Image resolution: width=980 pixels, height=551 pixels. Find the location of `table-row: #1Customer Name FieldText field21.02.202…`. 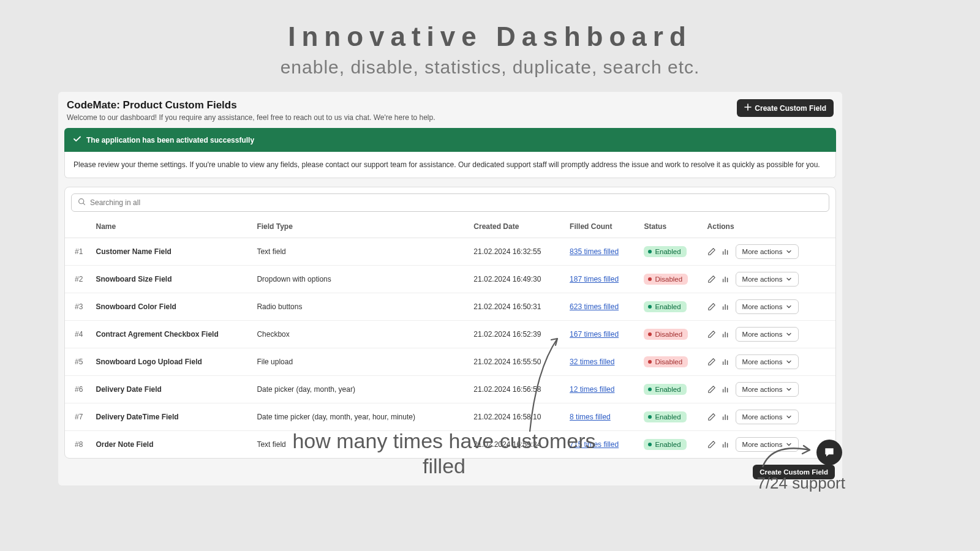

table-row: #1Customer Name FieldText field21.02.202… is located at coordinates (450, 252).